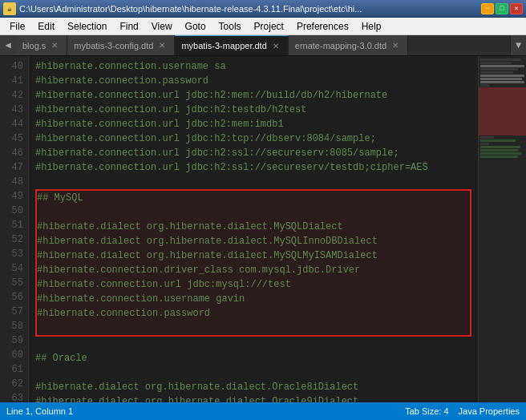 The image size is (526, 420). I want to click on tab-ernate: ernate-mapping-3.0.dtd ✕, so click(348, 45).